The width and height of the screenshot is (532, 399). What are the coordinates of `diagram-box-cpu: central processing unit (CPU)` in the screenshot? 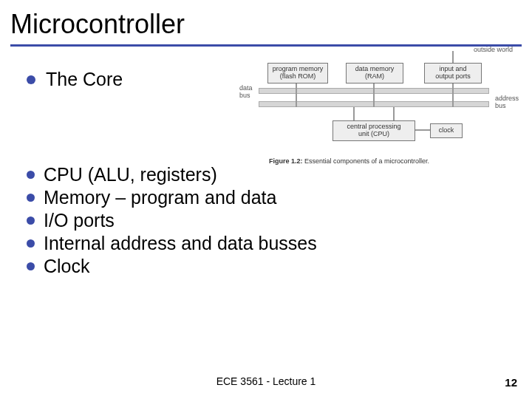 It's located at (374, 131).